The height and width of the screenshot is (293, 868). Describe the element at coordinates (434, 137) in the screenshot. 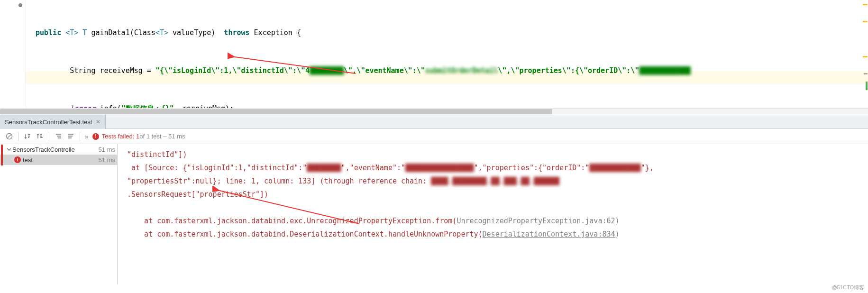

I see `test-toolbar: » ! Tests failed: 1 of 1 test – 51 ms` at that location.